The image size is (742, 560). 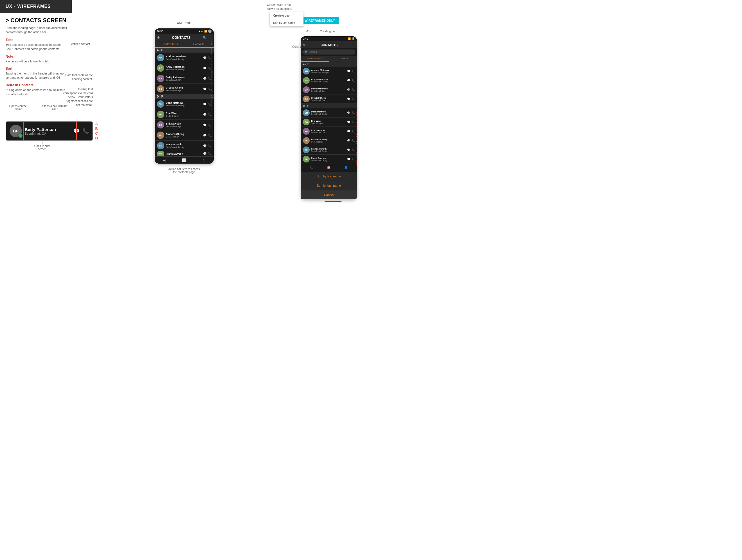 What do you see at coordinates (184, 23) in the screenshot?
I see `android-label: ANDROID` at bounding box center [184, 23].